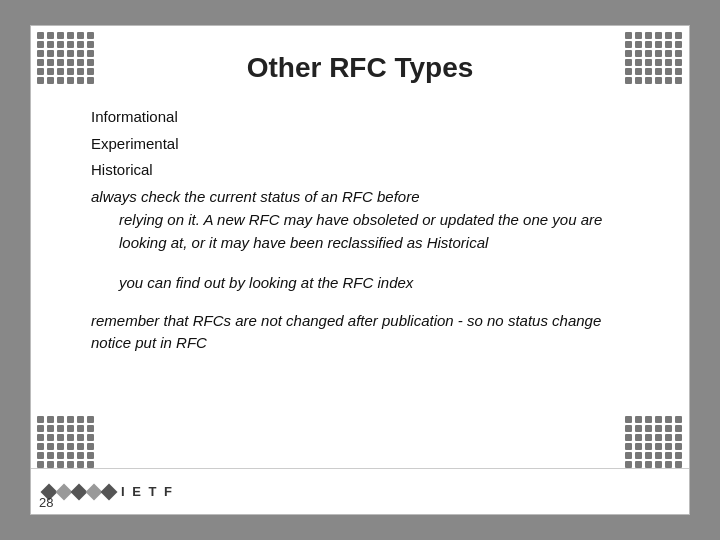  What do you see at coordinates (360, 332) in the screenshot?
I see `item-note2: remember that RFCs are not changed after…` at bounding box center [360, 332].